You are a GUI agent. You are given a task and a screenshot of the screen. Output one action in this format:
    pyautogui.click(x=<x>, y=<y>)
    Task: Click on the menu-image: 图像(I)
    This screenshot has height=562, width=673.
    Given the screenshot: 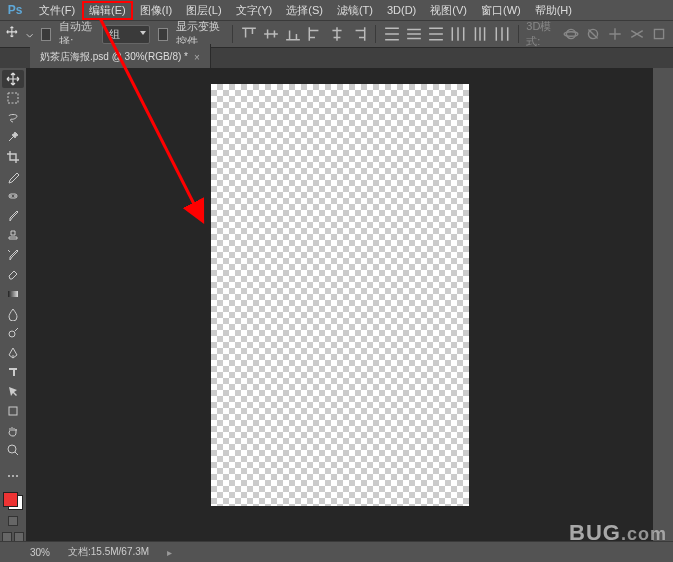 What is the action you would take?
    pyautogui.click(x=156, y=10)
    